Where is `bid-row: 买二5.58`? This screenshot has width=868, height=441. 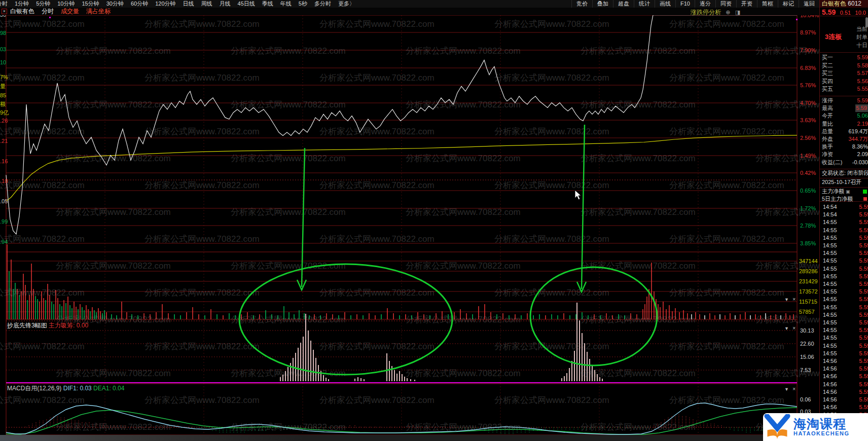 bid-row: 买二5.58 is located at coordinates (844, 66).